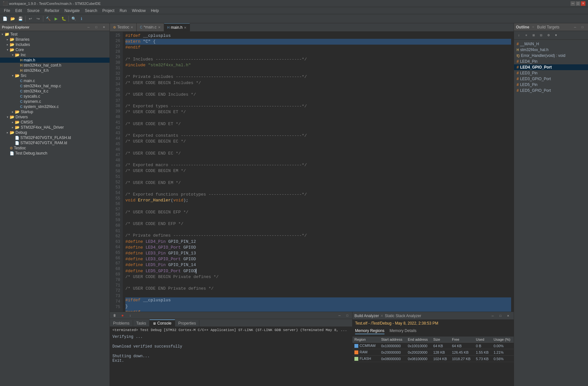 The image size is (588, 386). I want to click on menu-run: Run, so click(123, 11).